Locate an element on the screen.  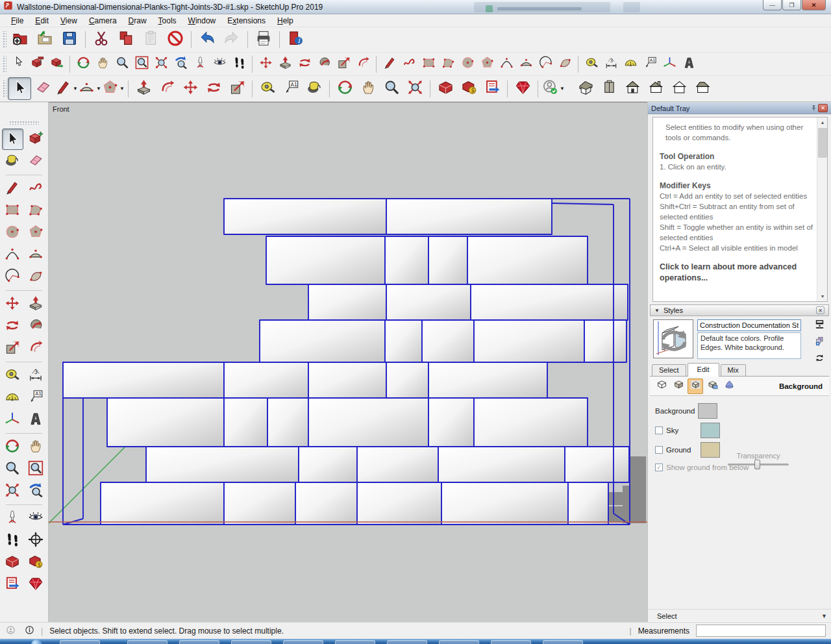
view-top-button is located at coordinates (609, 88).